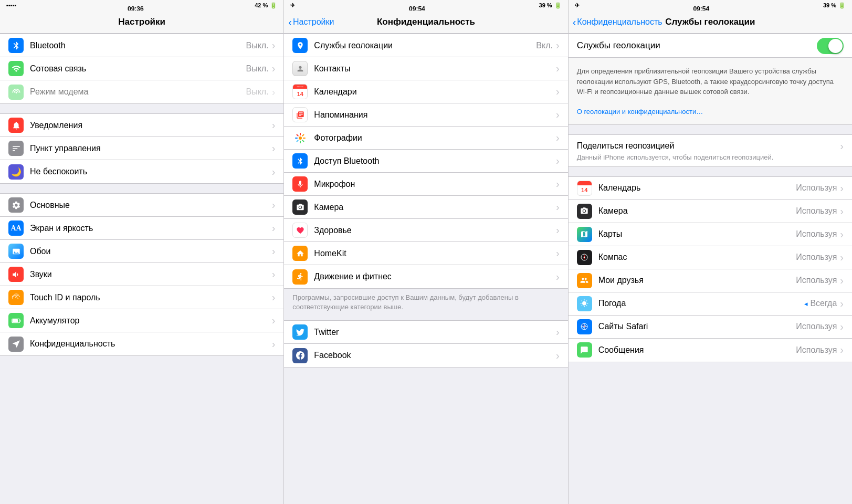 This screenshot has width=852, height=504. What do you see at coordinates (426, 184) in the screenshot?
I see `row-microphone: Микрофон` at bounding box center [426, 184].